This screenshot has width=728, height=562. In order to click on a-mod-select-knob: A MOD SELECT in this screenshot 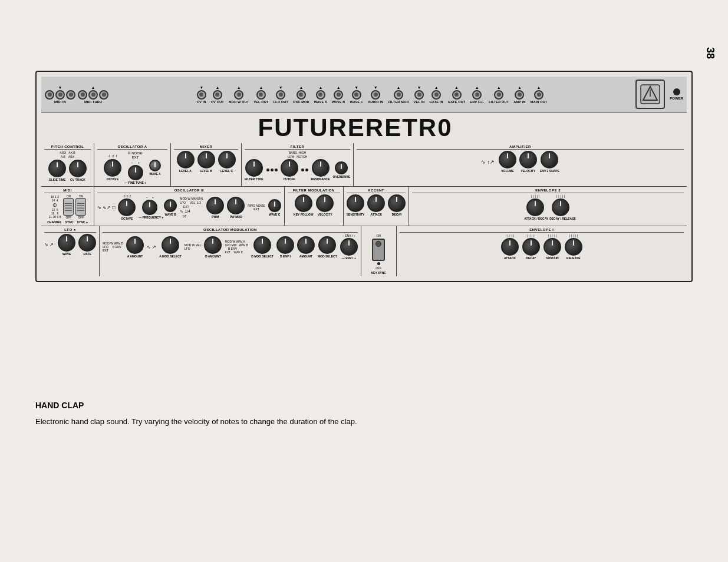, I will do `click(170, 247)`.